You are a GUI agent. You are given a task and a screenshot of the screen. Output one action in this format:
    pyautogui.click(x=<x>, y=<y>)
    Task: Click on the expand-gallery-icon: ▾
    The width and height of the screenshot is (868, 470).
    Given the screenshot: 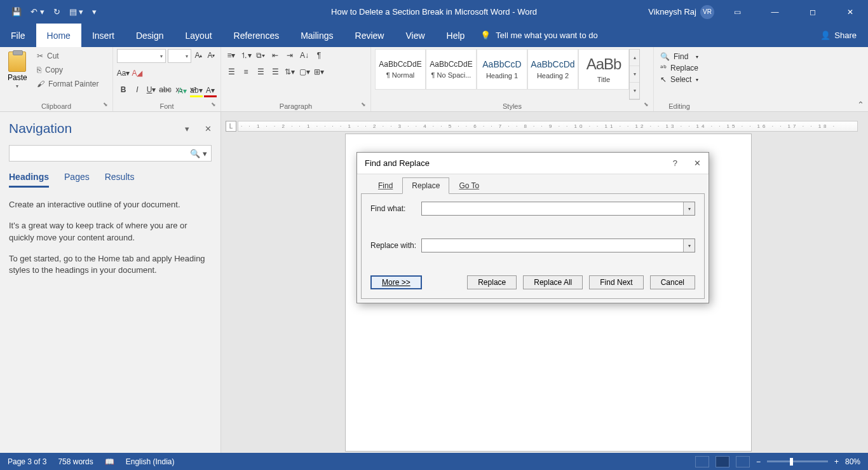 What is the action you would take?
    pyautogui.click(x=634, y=91)
    